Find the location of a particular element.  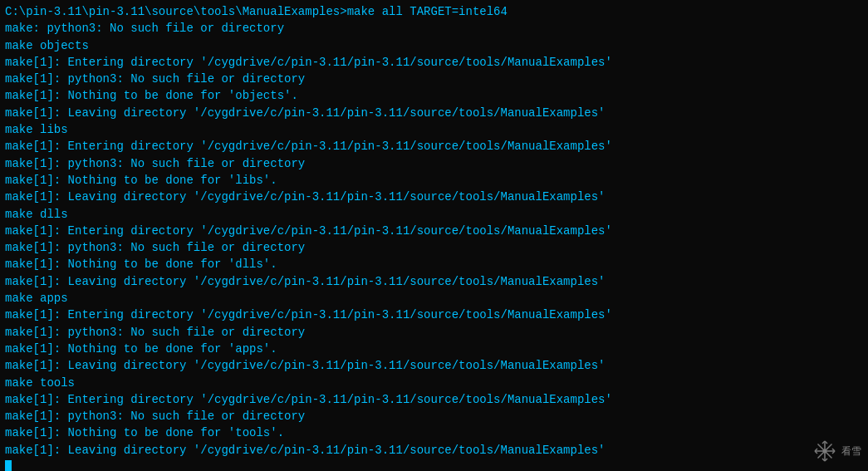

terminal-line: C:\pin-3.11\pin-3.11\source\tools\Manual… is located at coordinates (434, 12).